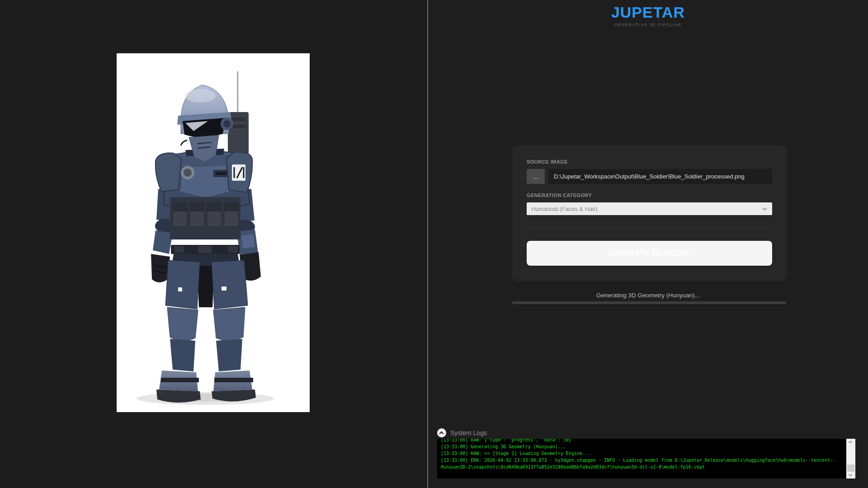  Describe the element at coordinates (639, 454) in the screenshot. I see `log-line: [13:33:00] RAW: >> [Stage 1] Loading Geo…` at that location.